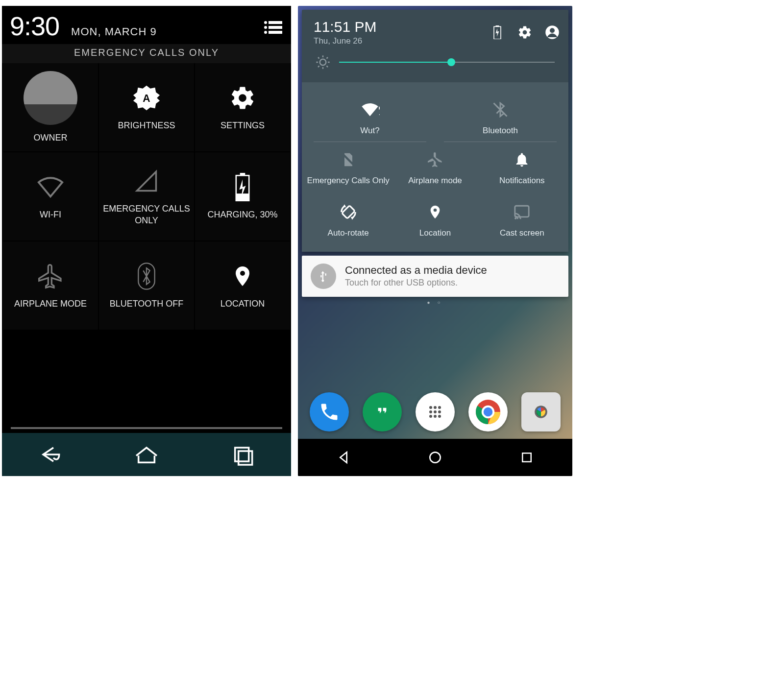 The width and height of the screenshot is (784, 694). What do you see at coordinates (348, 168) in the screenshot?
I see `tile-cellular: Emergency Calls Only` at bounding box center [348, 168].